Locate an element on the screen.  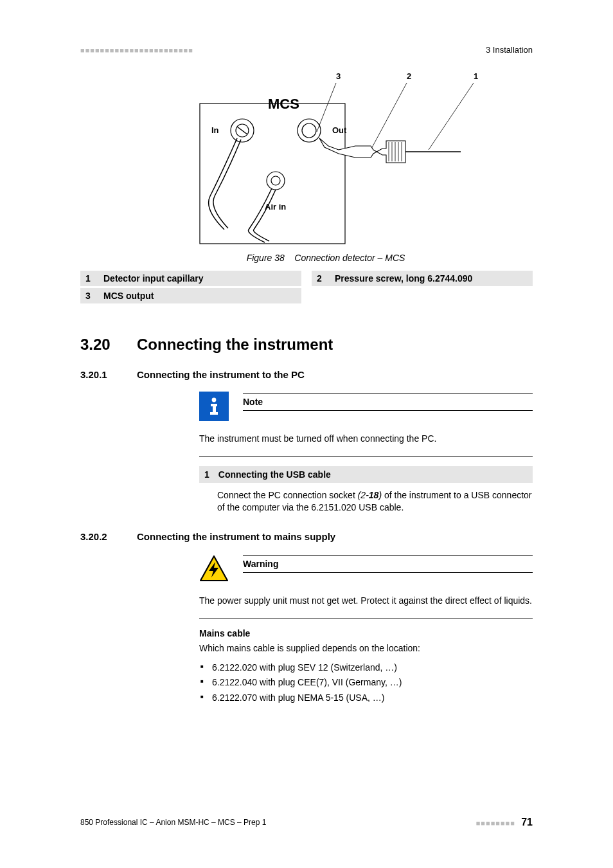
legend-table: 1 Detector input capillary 2 Pressure sc… is located at coordinates (306, 287).